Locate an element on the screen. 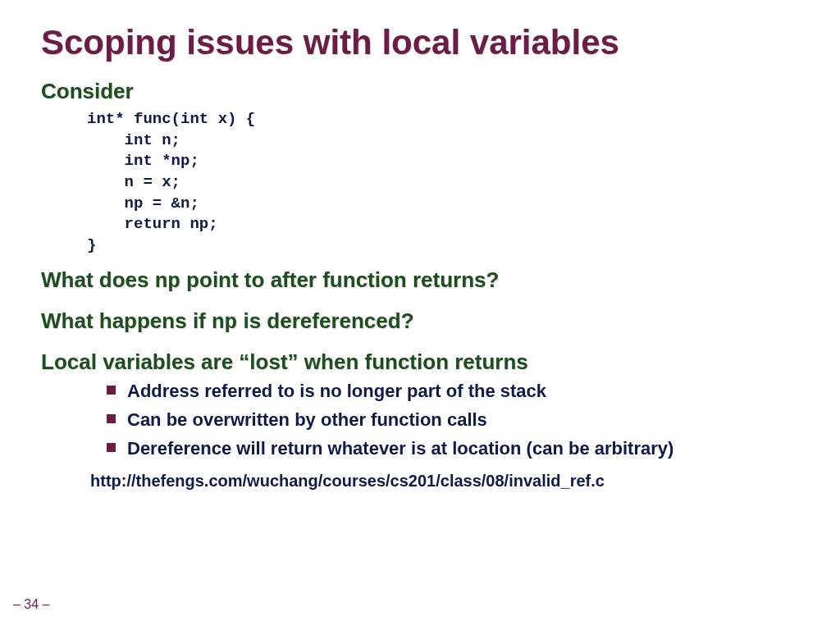 The image size is (840, 630). q1-pre: What does is located at coordinates (98, 280).